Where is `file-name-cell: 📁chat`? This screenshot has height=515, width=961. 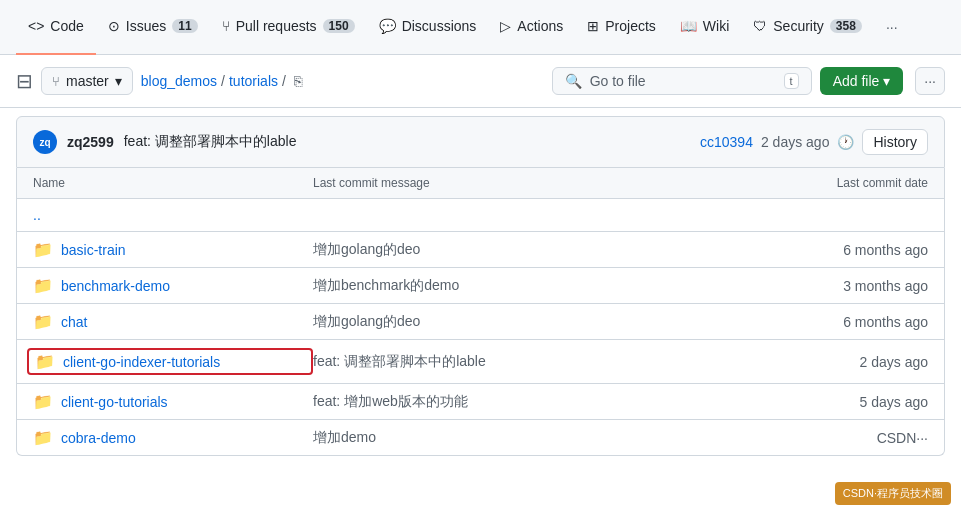 file-name-cell: 📁chat is located at coordinates (173, 322).